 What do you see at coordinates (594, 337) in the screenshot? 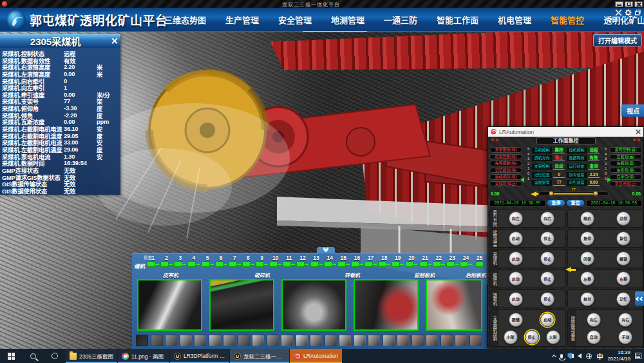
I see `control-button: 自动` at bounding box center [594, 337].